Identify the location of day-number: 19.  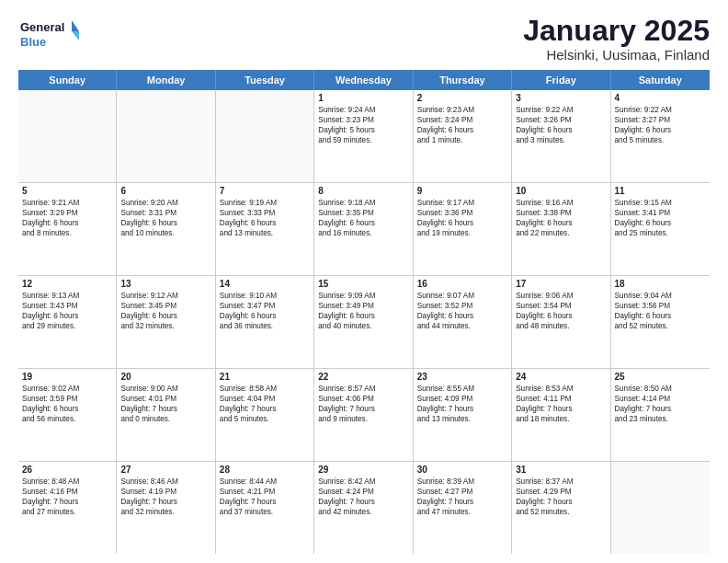
(67, 377).